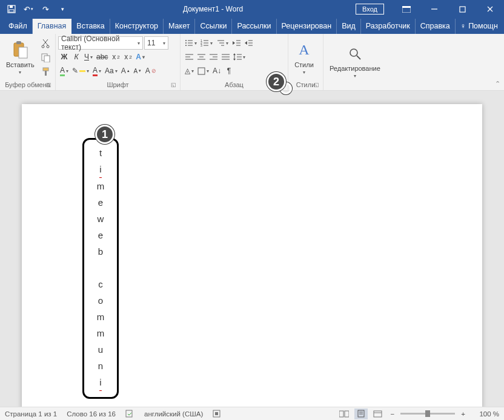 Image resolution: width=504 pixels, height=420 pixels. Describe the element at coordinates (344, 414) in the screenshot. I see `read-mode-icon` at that location.